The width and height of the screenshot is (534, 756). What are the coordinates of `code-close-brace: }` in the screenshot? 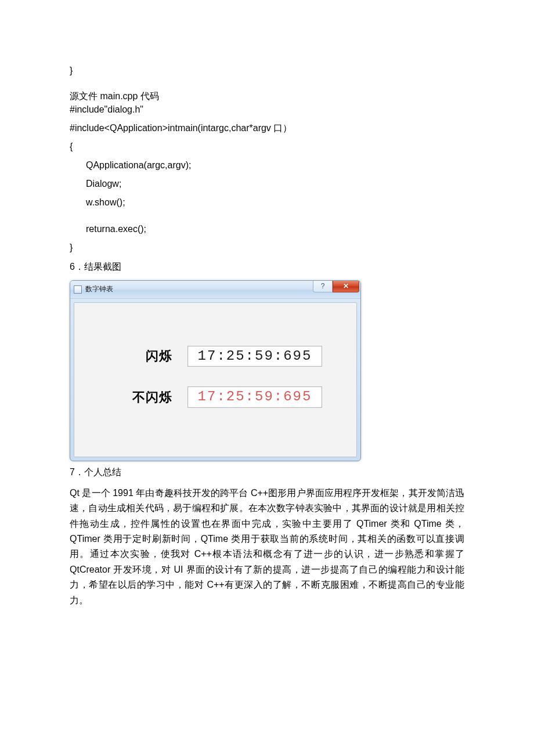 It's located at (267, 248).